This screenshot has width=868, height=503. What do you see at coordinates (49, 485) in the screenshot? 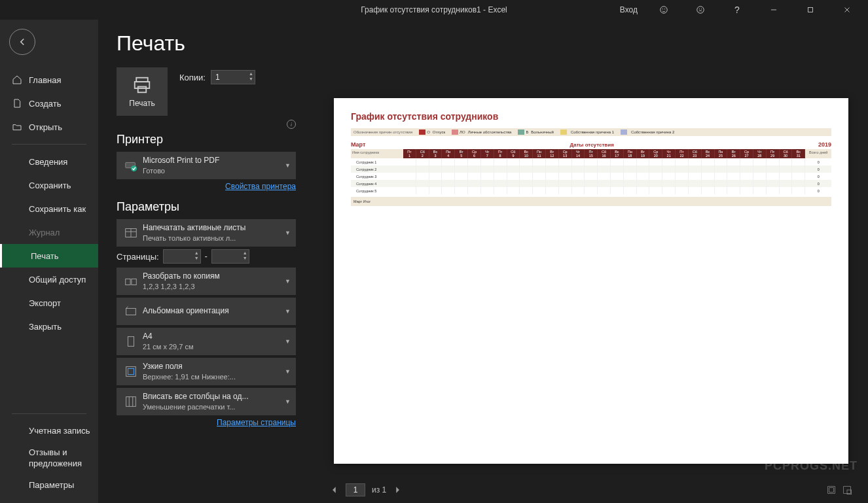
I see `nav-options: Параметры` at bounding box center [49, 485].